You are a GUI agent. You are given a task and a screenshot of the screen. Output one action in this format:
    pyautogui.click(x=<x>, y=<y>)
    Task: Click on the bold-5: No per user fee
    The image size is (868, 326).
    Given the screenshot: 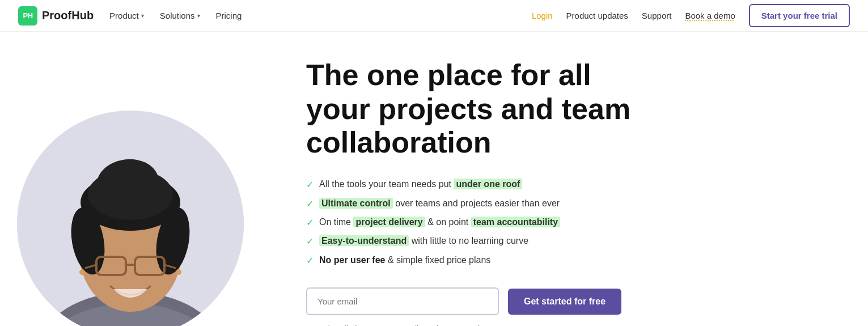 What is the action you would take?
    pyautogui.click(x=352, y=260)
    